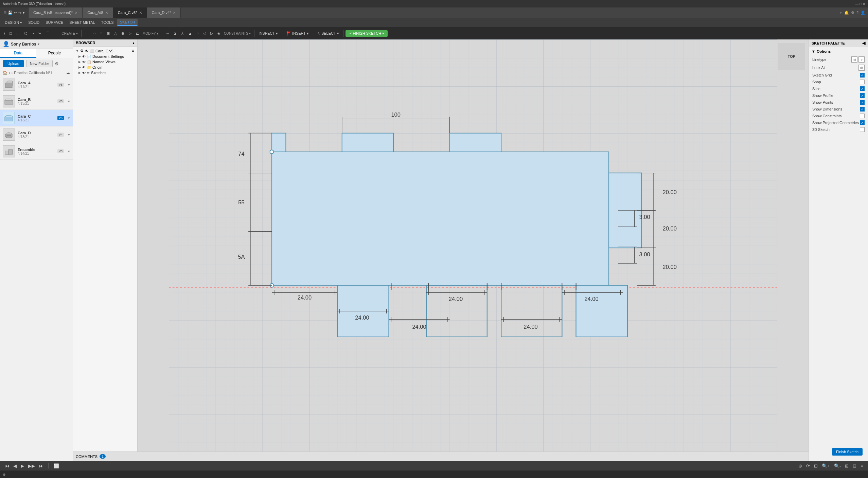  What do you see at coordinates (838, 51) in the screenshot?
I see `palette-options-header: ▼ Options` at bounding box center [838, 51].